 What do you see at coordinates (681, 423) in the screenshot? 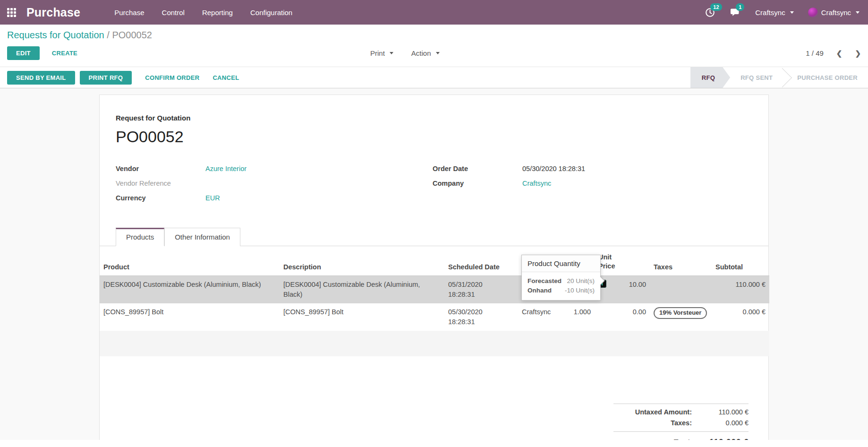
I see `taxes-label: Taxes:` at bounding box center [681, 423].